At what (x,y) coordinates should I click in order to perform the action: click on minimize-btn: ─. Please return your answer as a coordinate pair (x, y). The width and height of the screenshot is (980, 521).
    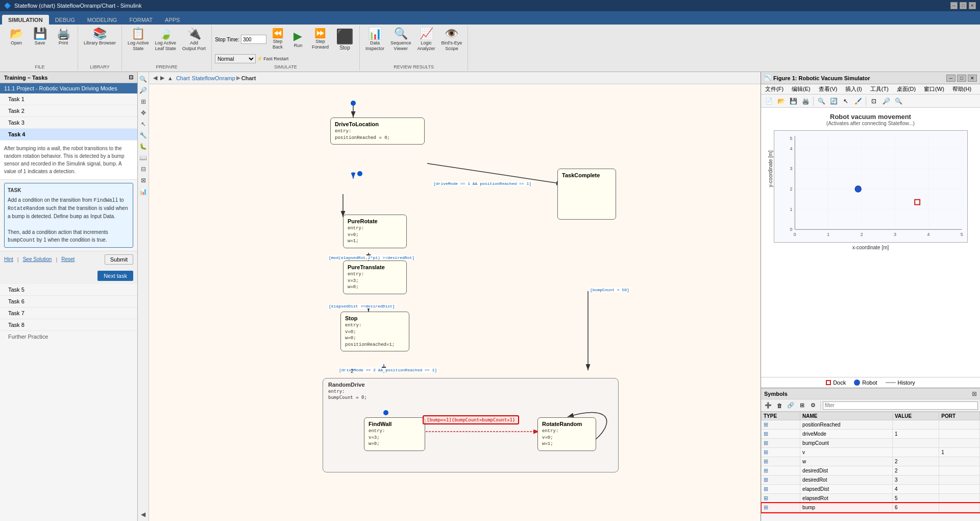
    Looking at the image, I should click on (954, 6).